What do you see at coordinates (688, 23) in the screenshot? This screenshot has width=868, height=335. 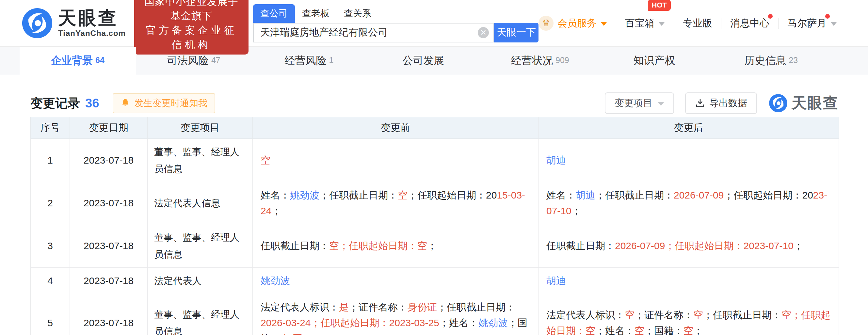 I see `top-menu: ♛ 会员服务 HOT 百宝箱 专业版 消息中心` at bounding box center [688, 23].